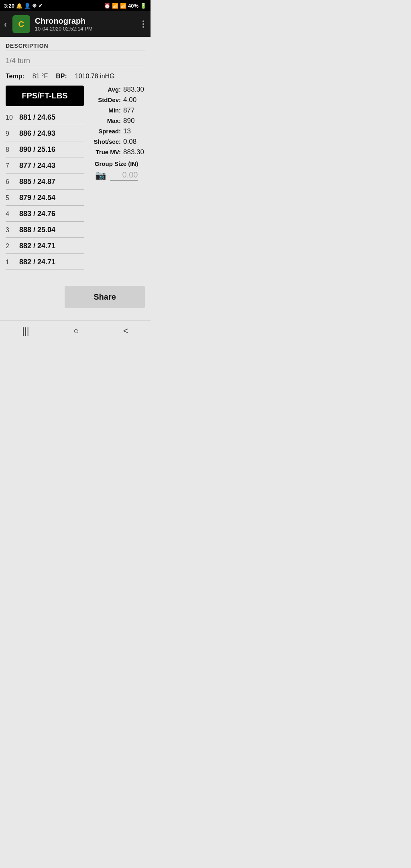 The height and width of the screenshot is (868, 411). I want to click on app-logo: C, so click(21, 24).